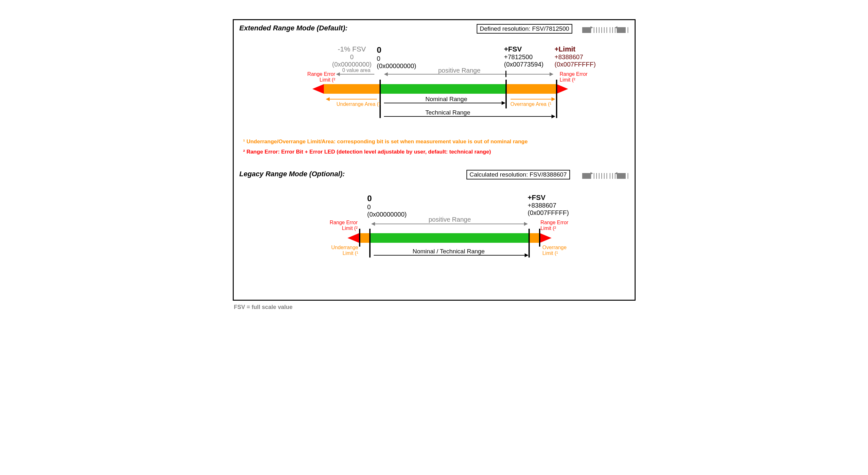 This screenshot has width=868, height=475. Describe the element at coordinates (370, 243) in the screenshot. I see `tick-zero-legacy` at that location.